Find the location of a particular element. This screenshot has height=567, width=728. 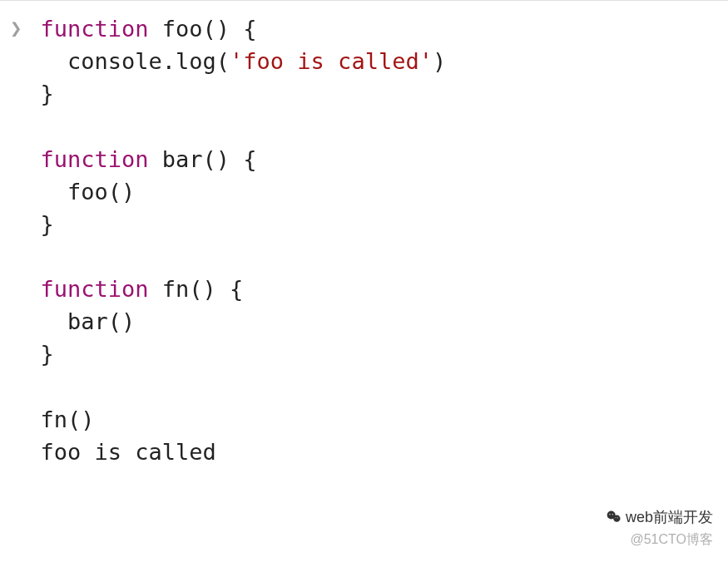

code-text: console is located at coordinates (115, 62).